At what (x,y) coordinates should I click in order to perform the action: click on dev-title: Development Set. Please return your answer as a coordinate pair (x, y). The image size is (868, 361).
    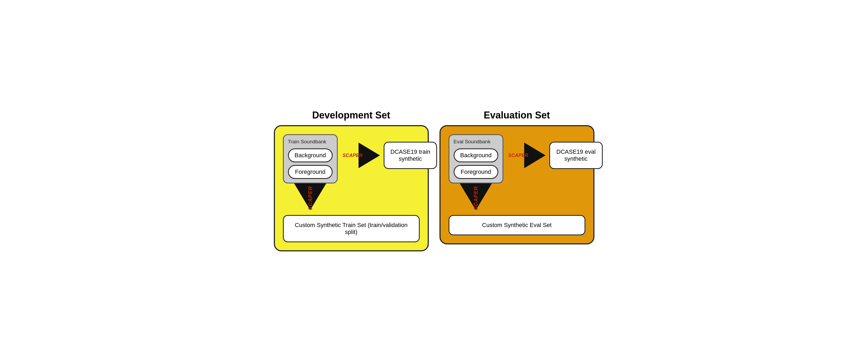
    Looking at the image, I should click on (351, 115).